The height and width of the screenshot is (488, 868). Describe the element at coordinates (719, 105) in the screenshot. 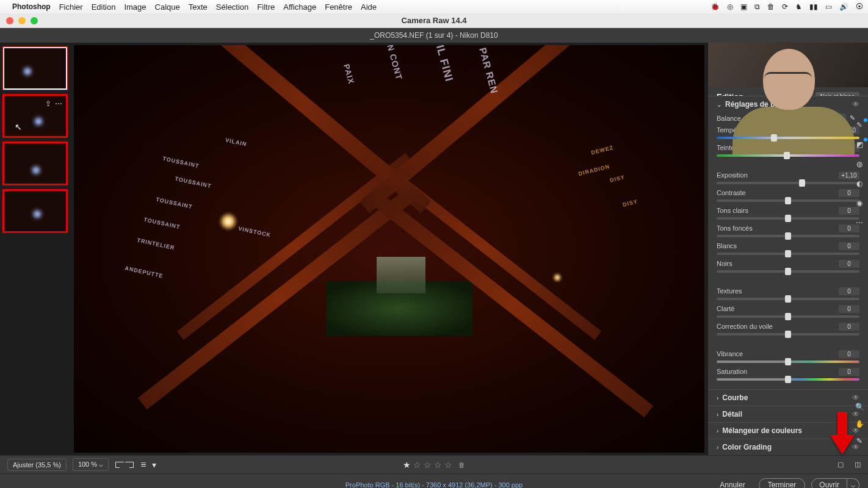

I see `chevron-down-icon: ⌄` at that location.